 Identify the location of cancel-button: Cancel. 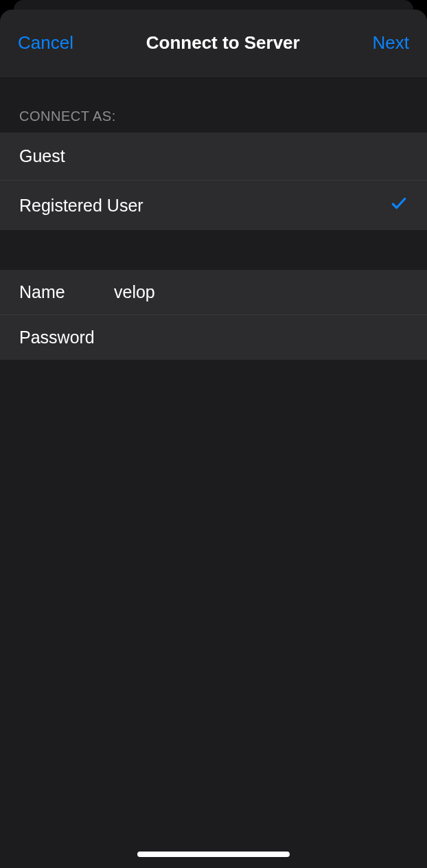
(45, 43).